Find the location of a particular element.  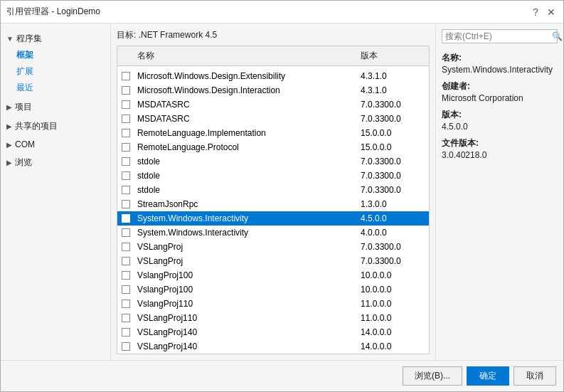

row-name: RemoteLanguage.Implementation is located at coordinates (246, 133).